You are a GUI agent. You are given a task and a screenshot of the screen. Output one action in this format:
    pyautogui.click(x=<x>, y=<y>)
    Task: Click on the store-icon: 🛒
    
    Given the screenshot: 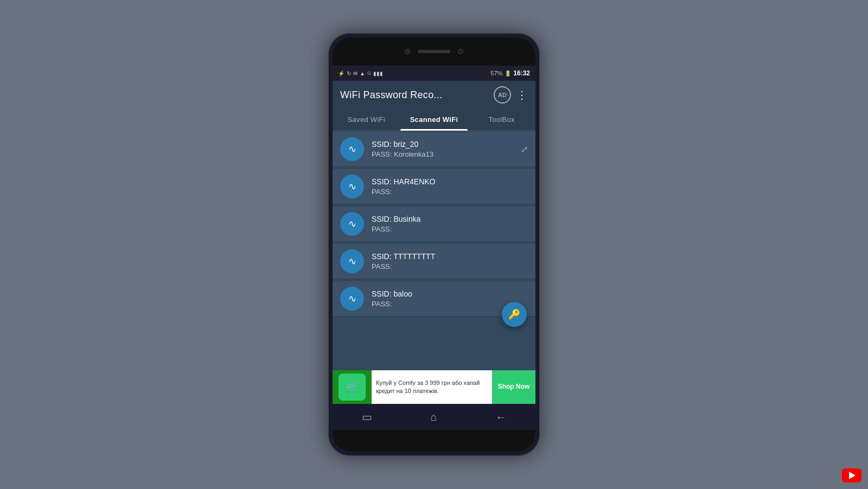 What is the action you would take?
    pyautogui.click(x=352, y=387)
    